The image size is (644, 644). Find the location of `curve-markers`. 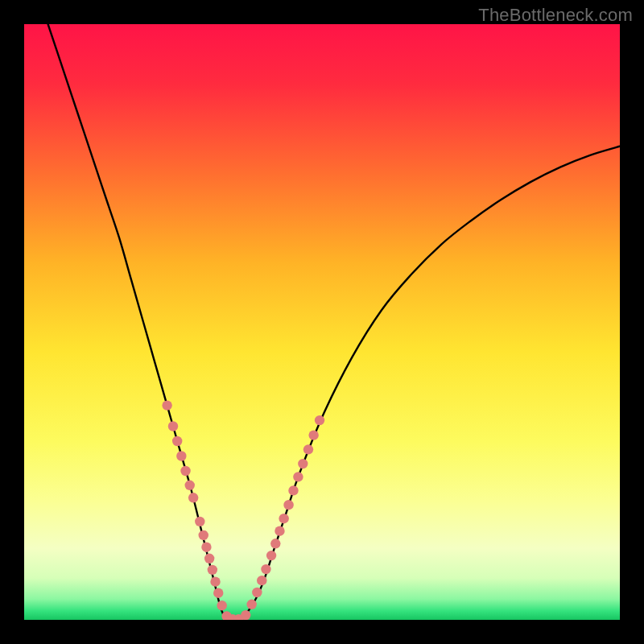

curve-markers is located at coordinates (243, 510).